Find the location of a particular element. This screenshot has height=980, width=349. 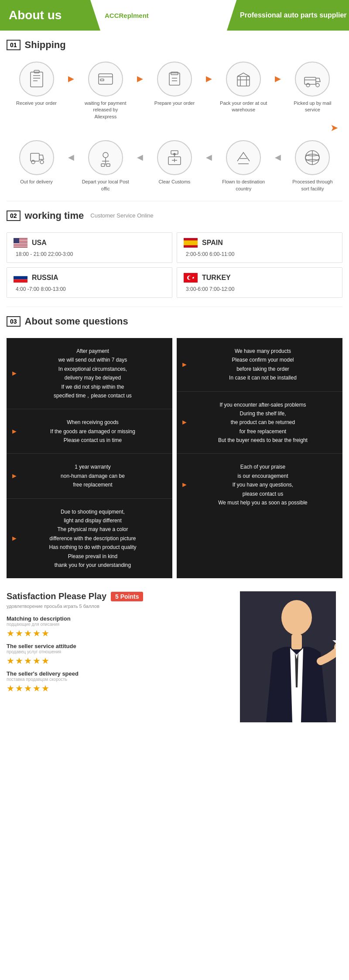

q-arrow-1: ► is located at coordinates (14, 374).